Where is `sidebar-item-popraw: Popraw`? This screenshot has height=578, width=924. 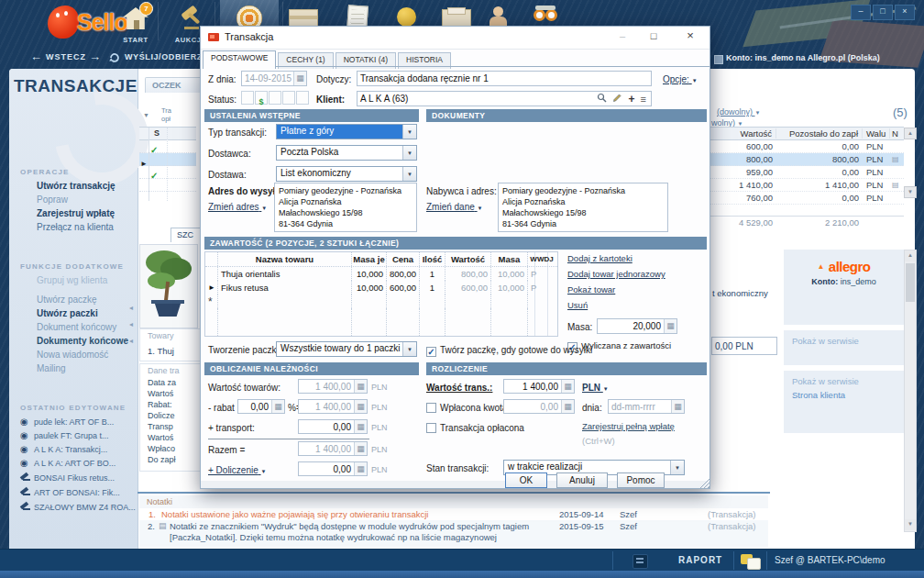
sidebar-item-popraw: Popraw is located at coordinates (52, 200).